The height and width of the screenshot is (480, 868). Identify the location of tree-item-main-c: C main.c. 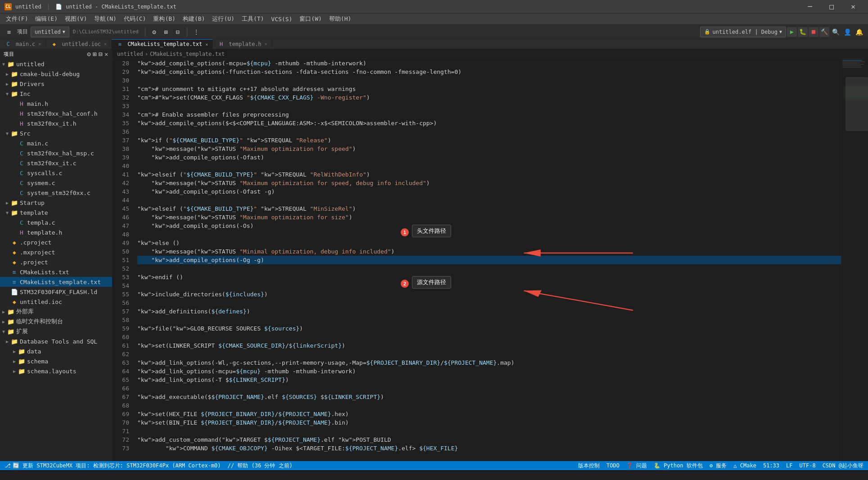
(56, 143).